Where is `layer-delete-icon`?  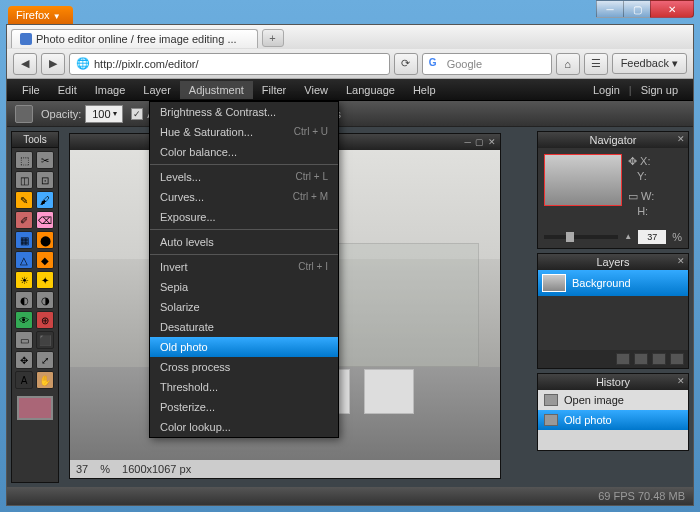
layer-delete-icon is located at coordinates (677, 359).